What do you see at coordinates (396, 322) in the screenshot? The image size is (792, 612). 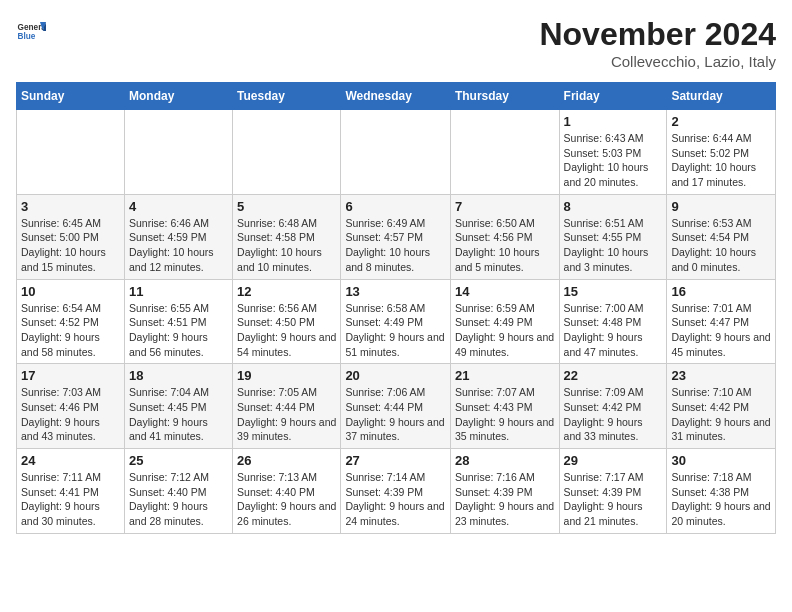 I see `calendar-cell: 13Sunrise: 6:58 AM Sunset: 4:49 PM Dayli…` at bounding box center [396, 322].